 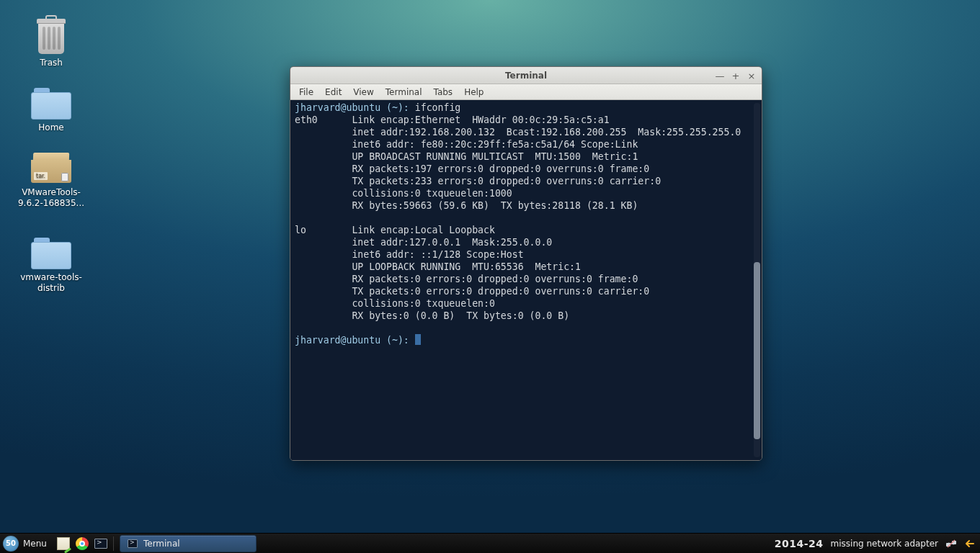 What do you see at coordinates (418, 340) in the screenshot?
I see `text-cursor` at bounding box center [418, 340].